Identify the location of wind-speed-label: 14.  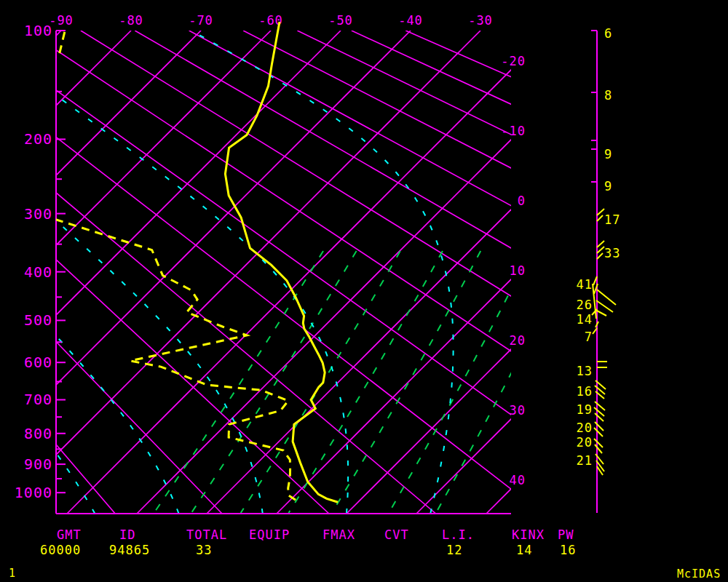
(585, 319).